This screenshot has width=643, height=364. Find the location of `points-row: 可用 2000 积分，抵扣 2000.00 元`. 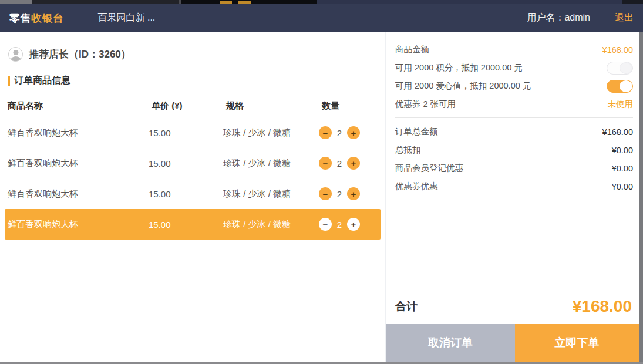

points-row: 可用 2000 积分，抵扣 2000.00 元 is located at coordinates (514, 68).